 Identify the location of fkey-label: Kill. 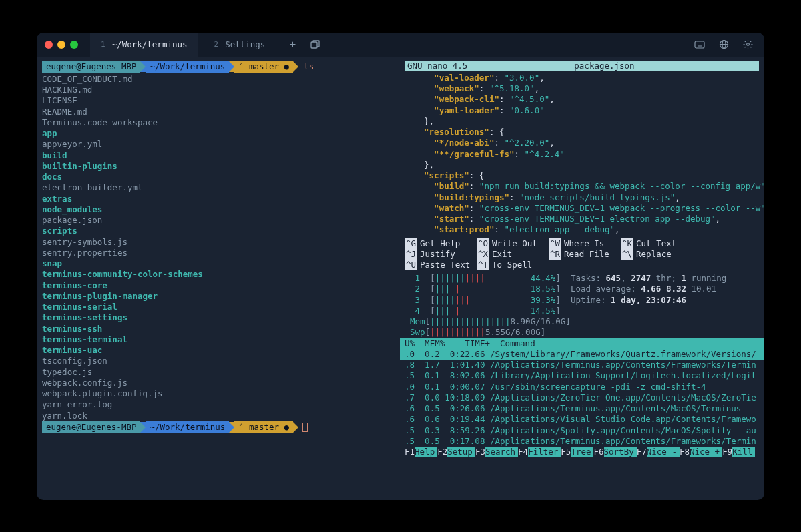
(744, 452).